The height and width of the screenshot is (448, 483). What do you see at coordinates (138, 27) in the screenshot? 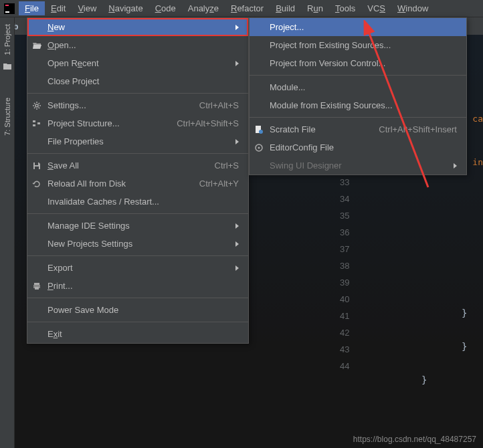
I see `menu-item-new: New` at bounding box center [138, 27].